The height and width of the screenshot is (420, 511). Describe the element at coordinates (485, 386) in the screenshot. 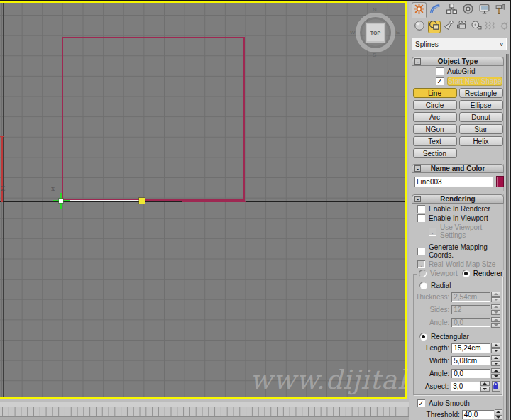

I see `aspect-spinner` at that location.